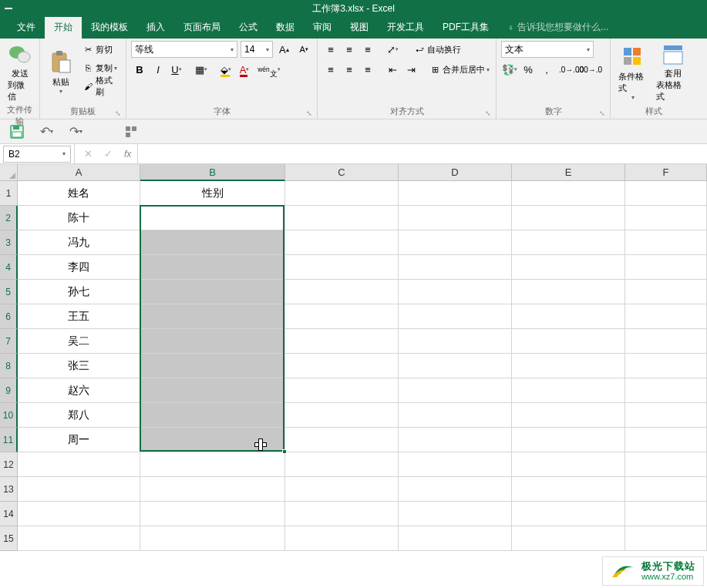  What do you see at coordinates (108, 154) in the screenshot?
I see `accept-formula-button: ✓` at bounding box center [108, 154].